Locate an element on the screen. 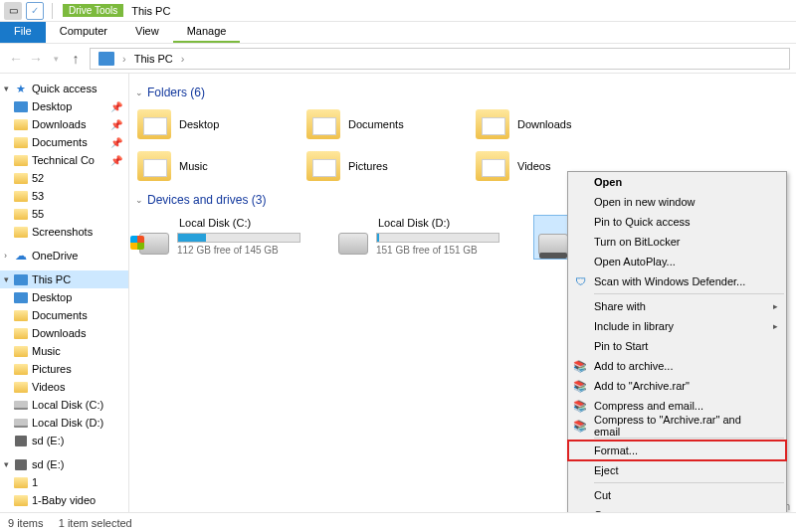  sidebar-label: OneDrive is located at coordinates (55, 256).